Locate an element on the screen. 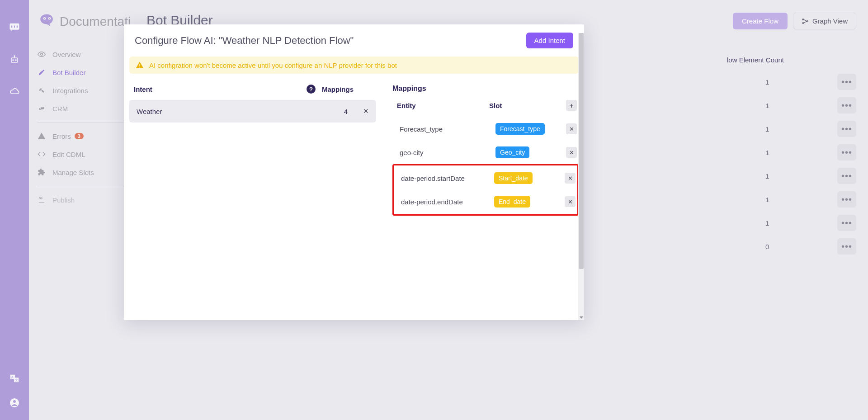 The image size is (868, 420). help-icon: ? is located at coordinates (311, 89).